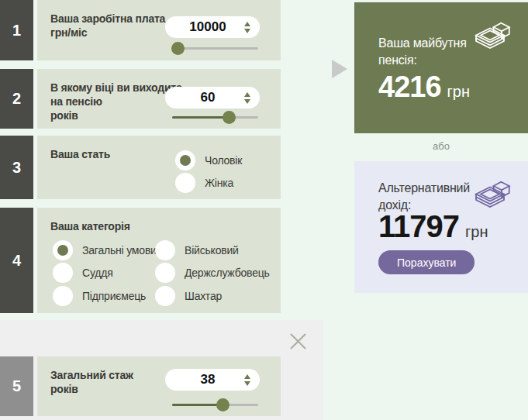 This screenshot has height=420, width=528. What do you see at coordinates (205, 183) in the screenshot?
I see `gender-option-female: Жінка` at bounding box center [205, 183].